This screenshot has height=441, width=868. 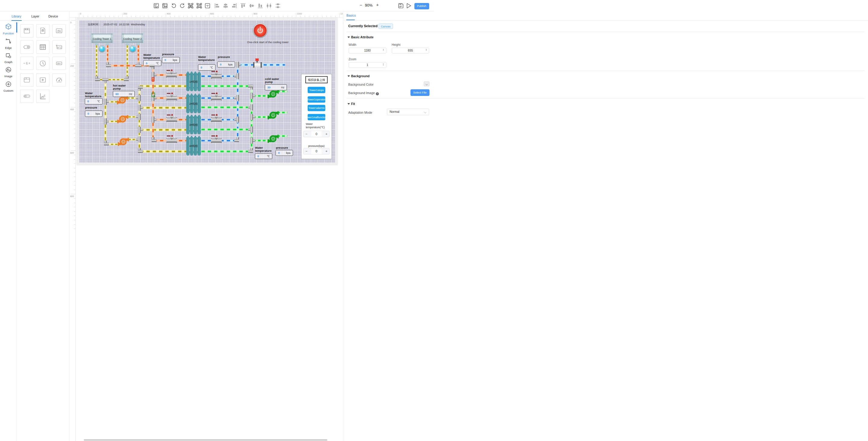 What do you see at coordinates (193, 125) in the screenshot?
I see `svg-text: 3#机组` at bounding box center [193, 125].